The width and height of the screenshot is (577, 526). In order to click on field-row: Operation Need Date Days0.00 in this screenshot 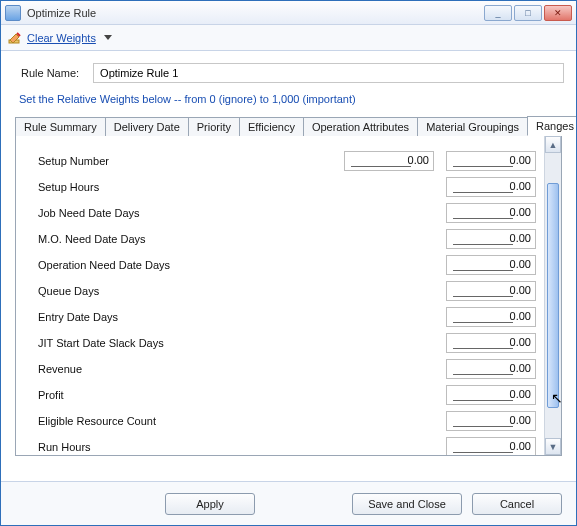, I will do `click(287, 265)`.